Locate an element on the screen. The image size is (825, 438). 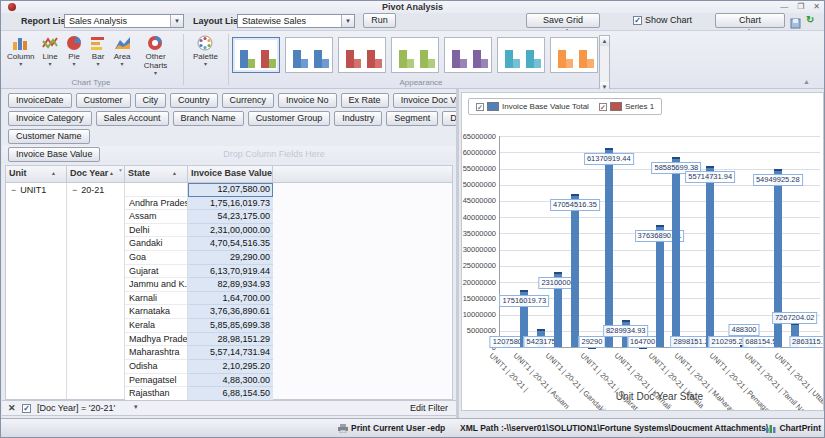
field-button-country: Country is located at coordinates (194, 100).